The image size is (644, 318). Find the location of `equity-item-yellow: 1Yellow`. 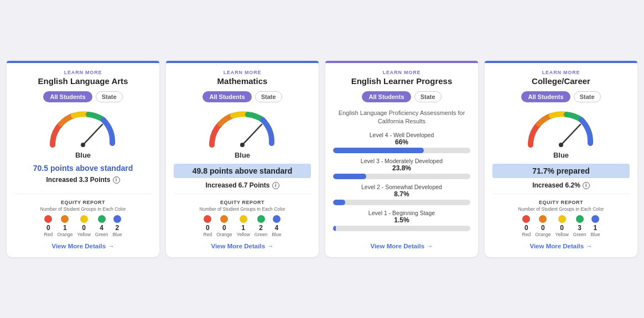

equity-item-yellow: 1Yellow is located at coordinates (243, 226).